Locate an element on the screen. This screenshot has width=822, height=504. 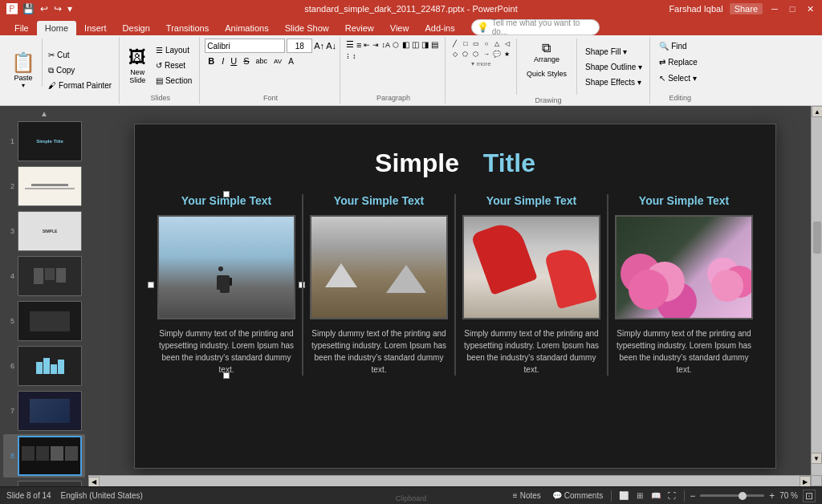
new-slide-btn: 🖼 NewSlide is located at coordinates (137, 66).